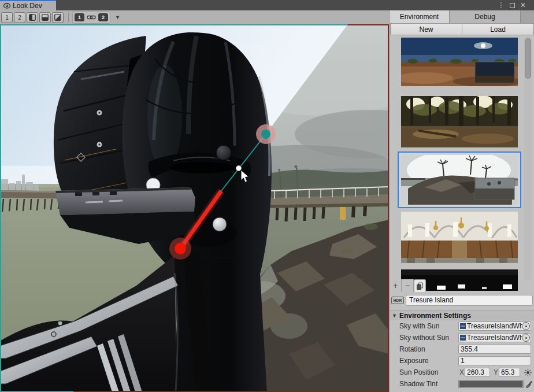 Image resolution: width=534 pixels, height=392 pixels. Describe the element at coordinates (510, 372) in the screenshot. I see `sun-y-field` at that location.